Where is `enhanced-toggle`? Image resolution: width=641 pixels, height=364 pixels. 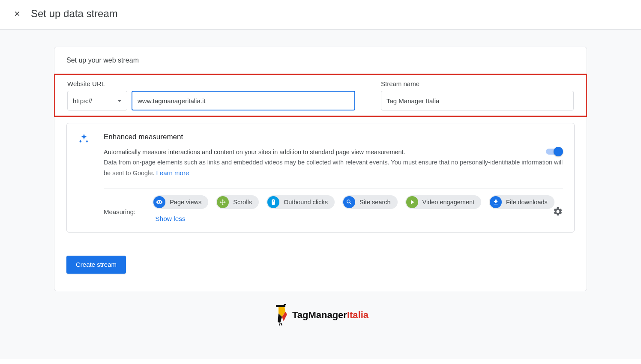
enhanced-toggle is located at coordinates (554, 152).